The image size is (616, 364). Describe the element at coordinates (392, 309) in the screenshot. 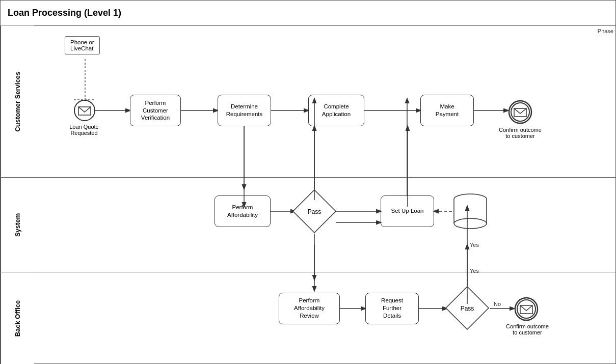

I see `request-further-details-box: Request Further Details` at that location.